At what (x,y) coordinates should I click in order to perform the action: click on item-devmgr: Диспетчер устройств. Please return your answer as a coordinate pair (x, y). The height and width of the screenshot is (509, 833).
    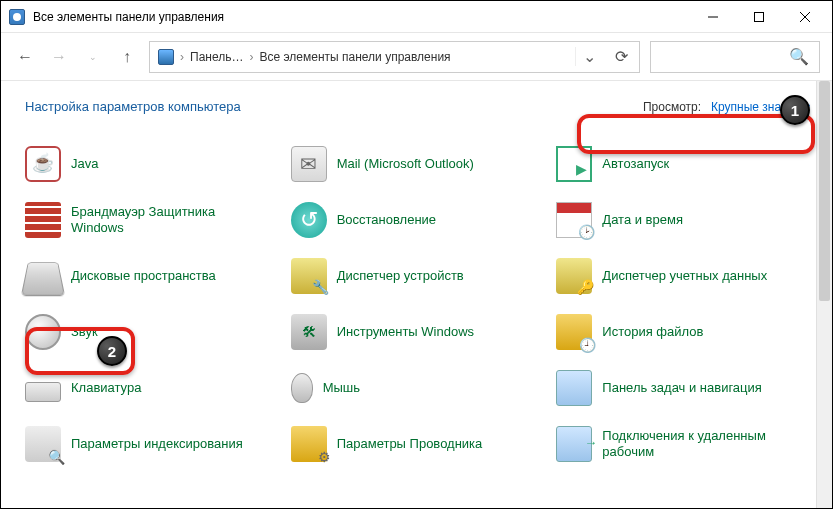
    Looking at the image, I should click on (419, 276).